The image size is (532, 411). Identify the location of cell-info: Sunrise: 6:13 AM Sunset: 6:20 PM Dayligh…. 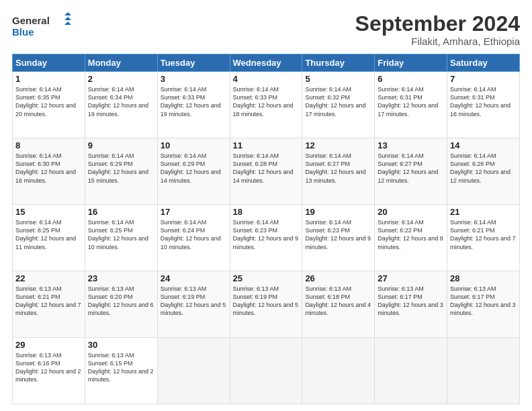
(121, 301).